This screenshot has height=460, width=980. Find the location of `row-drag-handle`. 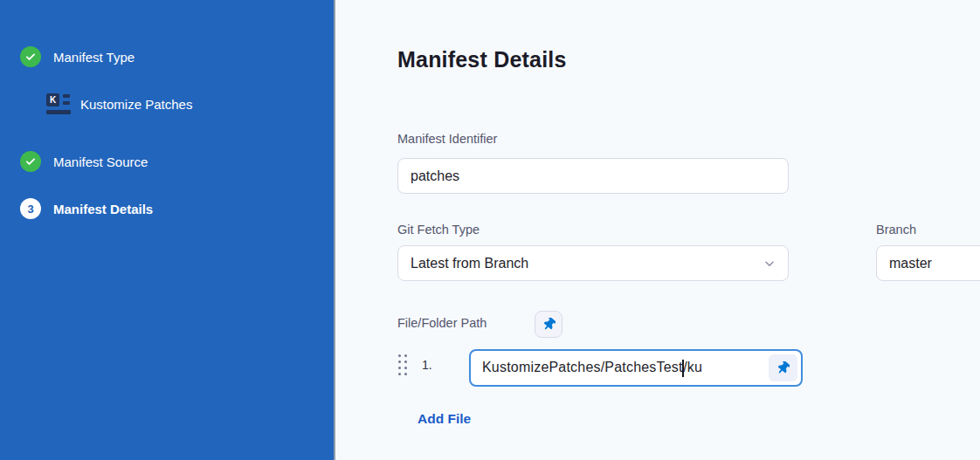

row-drag-handle is located at coordinates (403, 365).